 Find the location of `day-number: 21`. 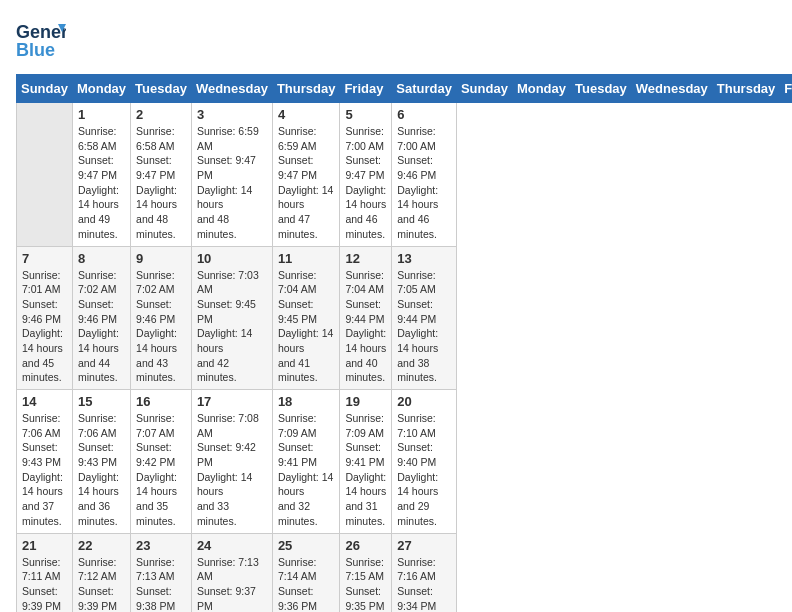

day-number: 21 is located at coordinates (44, 546).